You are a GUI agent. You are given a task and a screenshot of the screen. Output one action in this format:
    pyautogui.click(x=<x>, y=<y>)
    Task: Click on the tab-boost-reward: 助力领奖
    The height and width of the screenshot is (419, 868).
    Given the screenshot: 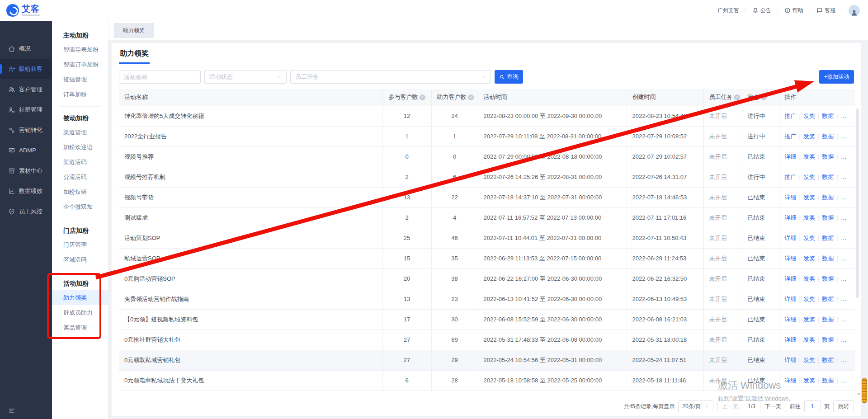 What is the action you would take?
    pyautogui.click(x=134, y=31)
    